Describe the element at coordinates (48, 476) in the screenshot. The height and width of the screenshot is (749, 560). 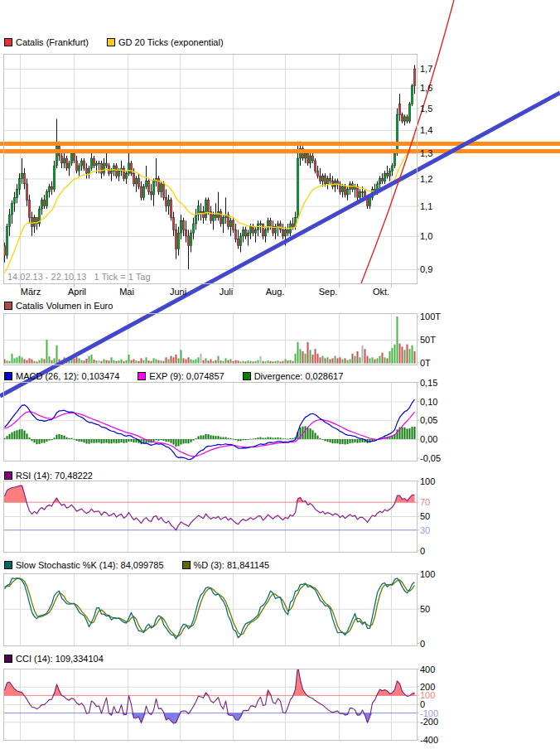
I see `legend-item-rsi: RSI (14): 70,48222` at that location.